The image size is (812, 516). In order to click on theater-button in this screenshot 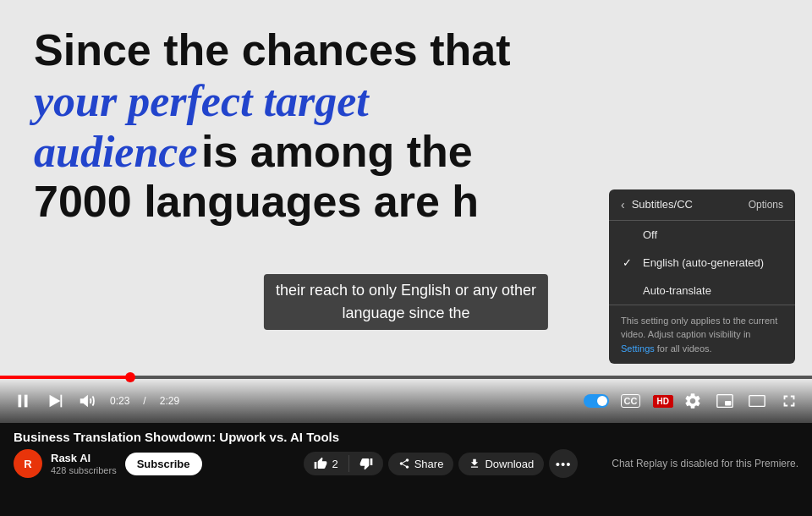, I will do `click(757, 401)`.